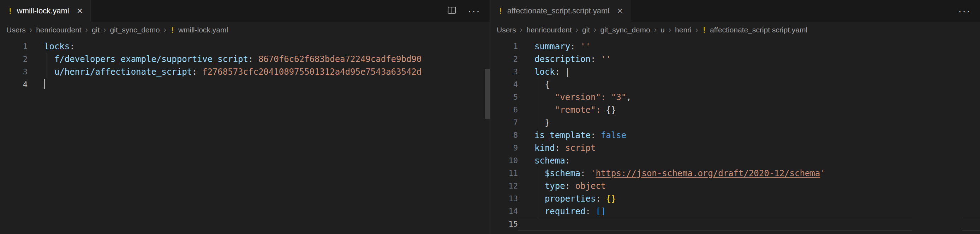  Describe the element at coordinates (233, 72) in the screenshot. I see `code-text: u/henri/affectionate_script: f2768573cfc…` at that location.